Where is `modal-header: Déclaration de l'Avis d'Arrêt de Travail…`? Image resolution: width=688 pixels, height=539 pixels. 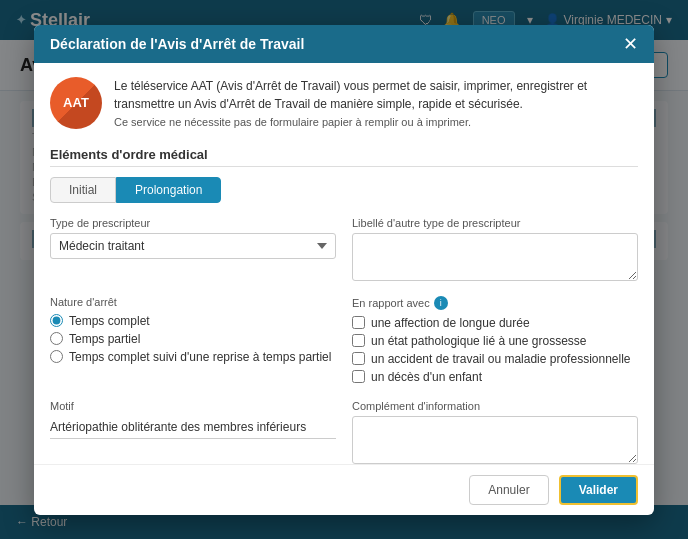
modal-header: Déclaration de l'Avis d'Arrêt de Travail… is located at coordinates (344, 44).